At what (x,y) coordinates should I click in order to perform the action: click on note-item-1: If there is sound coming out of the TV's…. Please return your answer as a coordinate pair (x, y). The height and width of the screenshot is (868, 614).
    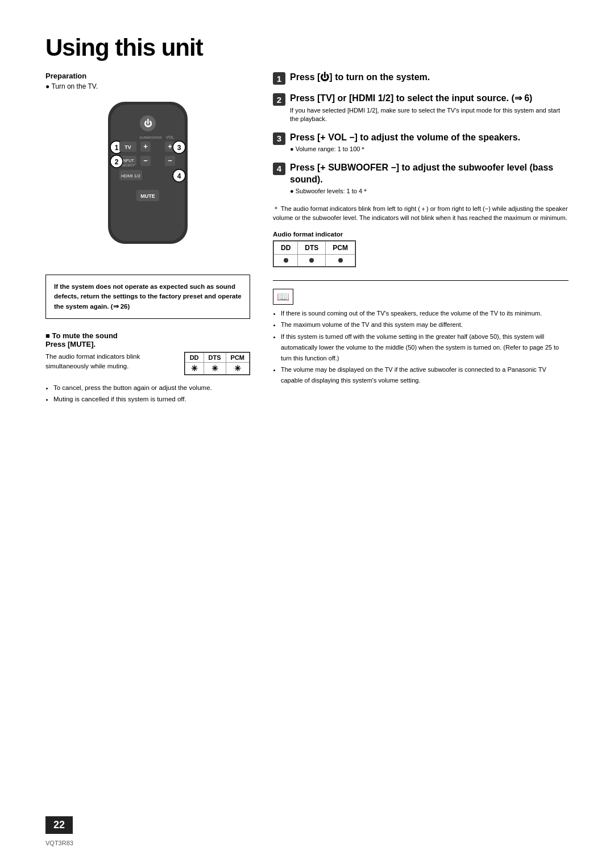
    Looking at the image, I should click on (425, 314).